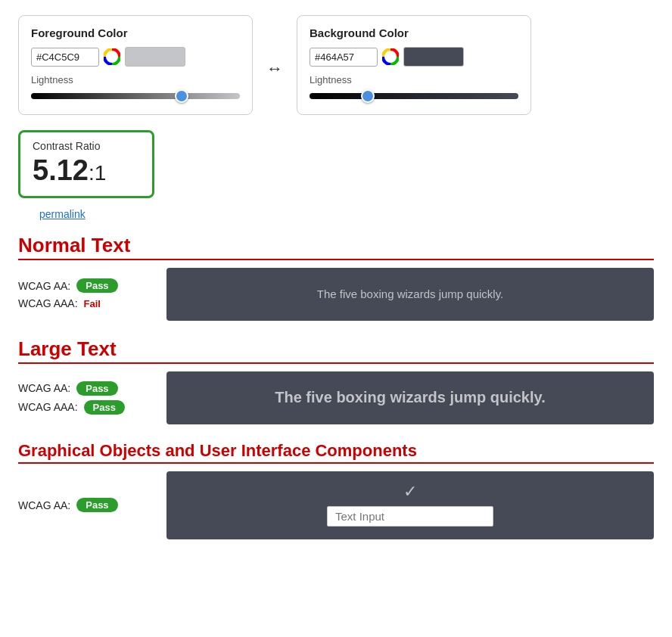  What do you see at coordinates (135, 33) in the screenshot?
I see `foreground-title: Foreground Color` at bounding box center [135, 33].